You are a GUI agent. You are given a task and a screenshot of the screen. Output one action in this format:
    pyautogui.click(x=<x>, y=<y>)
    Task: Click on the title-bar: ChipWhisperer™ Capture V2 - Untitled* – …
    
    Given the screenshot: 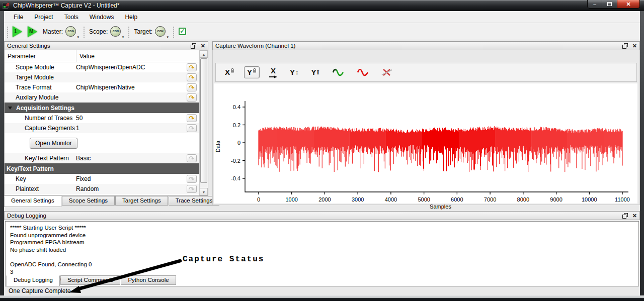 What is the action you would take?
    pyautogui.click(x=322, y=6)
    